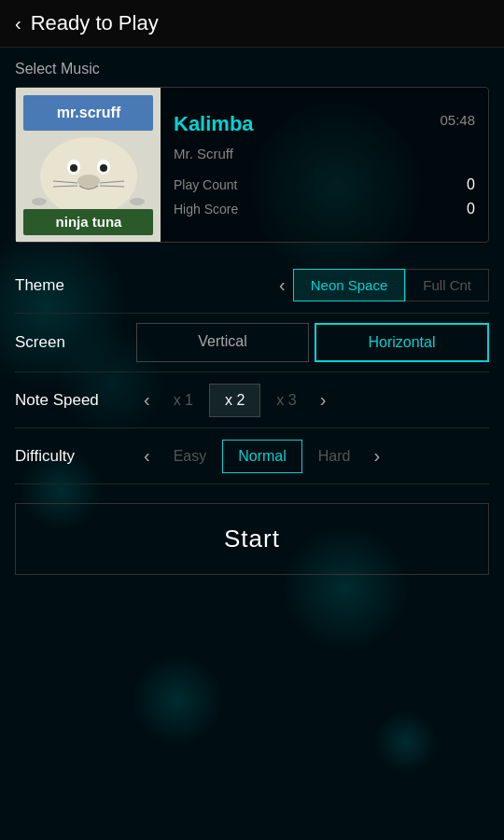 Image resolution: width=504 pixels, height=840 pixels. Describe the element at coordinates (252, 539) in the screenshot. I see `start-button: Start` at that location.